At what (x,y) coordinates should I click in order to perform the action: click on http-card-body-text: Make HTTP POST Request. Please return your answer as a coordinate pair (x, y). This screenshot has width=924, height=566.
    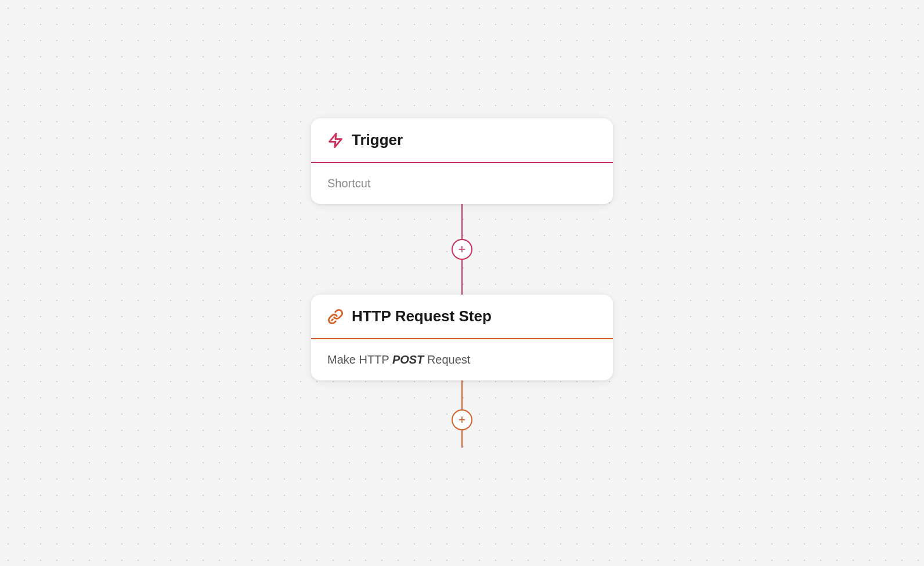
    Looking at the image, I should click on (399, 360).